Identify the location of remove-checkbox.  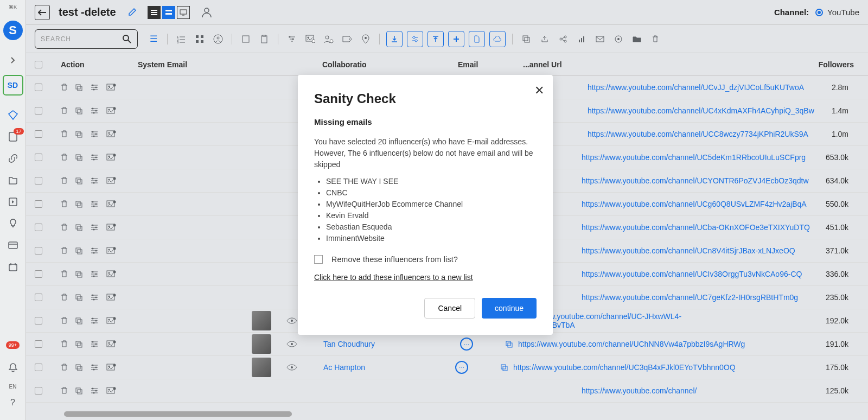
(318, 259).